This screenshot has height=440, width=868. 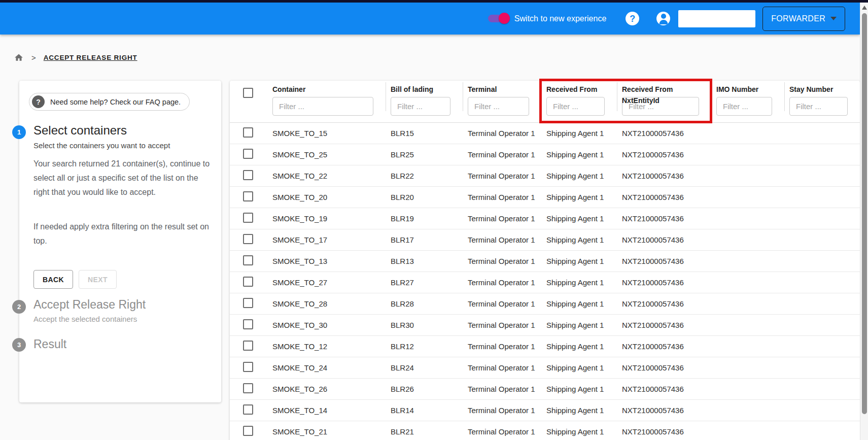 I want to click on vertical-scrollbar, so click(x=864, y=221).